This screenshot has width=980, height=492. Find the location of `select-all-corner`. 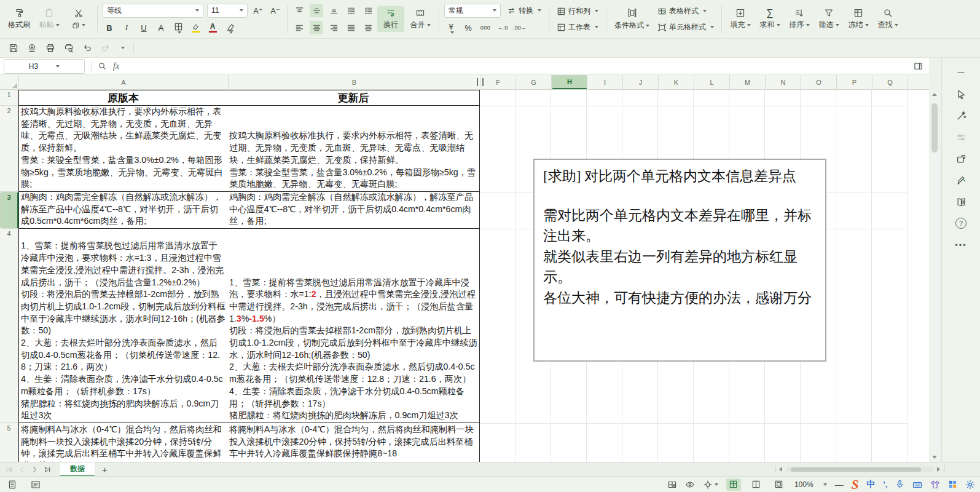

select-all-corner is located at coordinates (10, 82).